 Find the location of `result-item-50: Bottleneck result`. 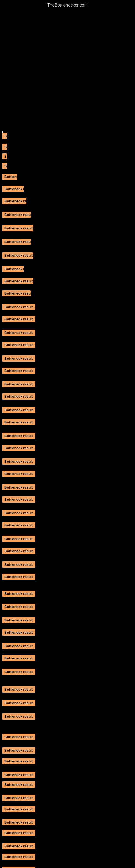

result-item-50: Bottleneck result is located at coordinates (18, 775).